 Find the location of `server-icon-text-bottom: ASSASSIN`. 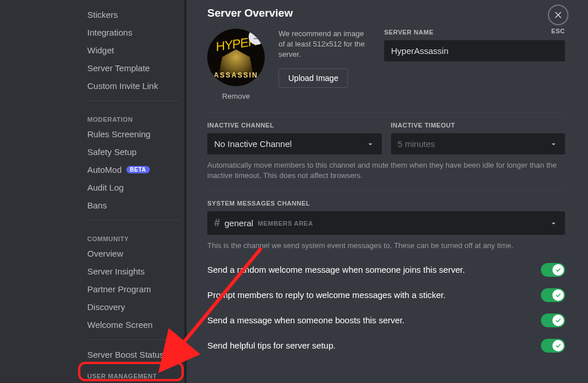

server-icon-text-bottom: ASSASSIN is located at coordinates (235, 75).